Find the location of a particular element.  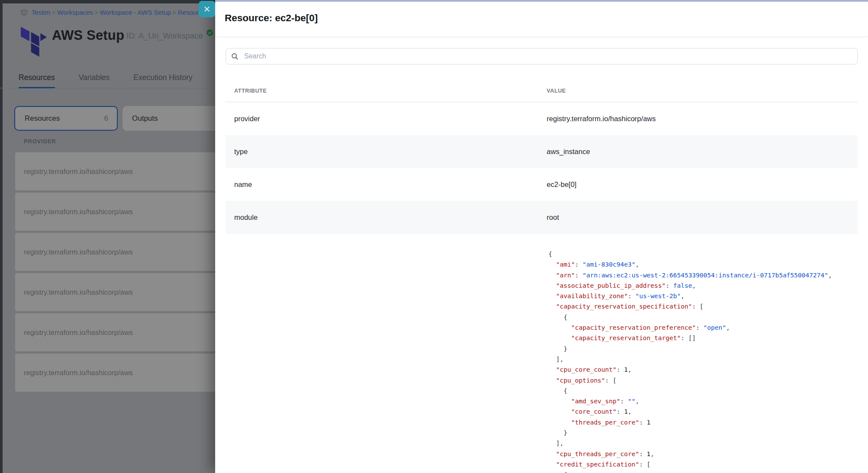

attribute-value: aws_instance is located at coordinates (701, 151).